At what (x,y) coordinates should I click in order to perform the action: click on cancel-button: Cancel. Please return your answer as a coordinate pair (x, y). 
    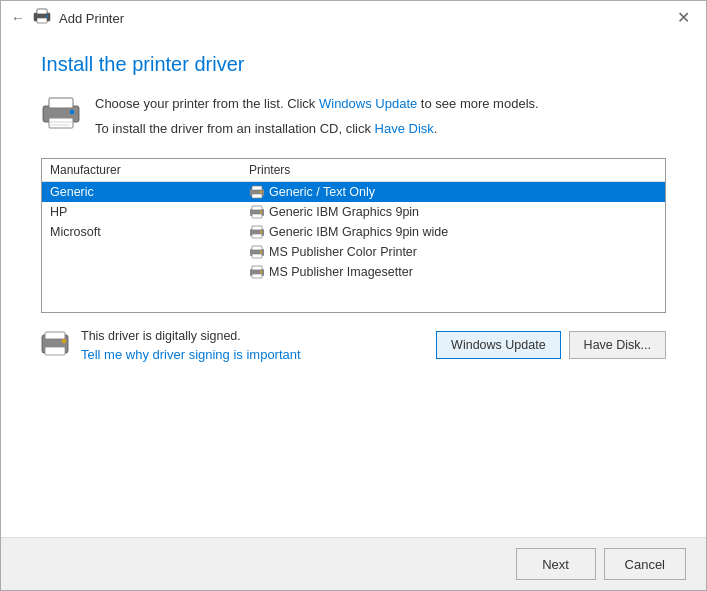
    Looking at the image, I should click on (645, 564).